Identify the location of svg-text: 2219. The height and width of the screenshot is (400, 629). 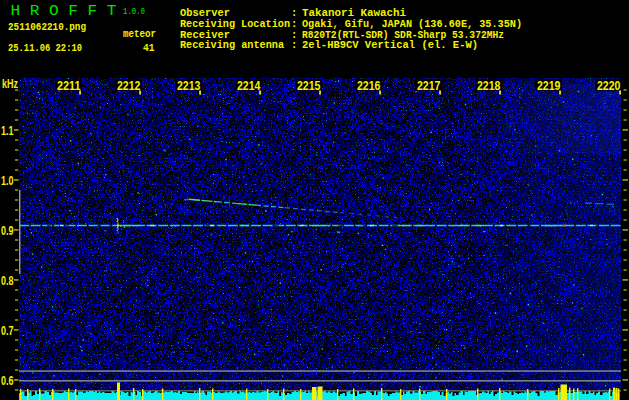
(549, 86).